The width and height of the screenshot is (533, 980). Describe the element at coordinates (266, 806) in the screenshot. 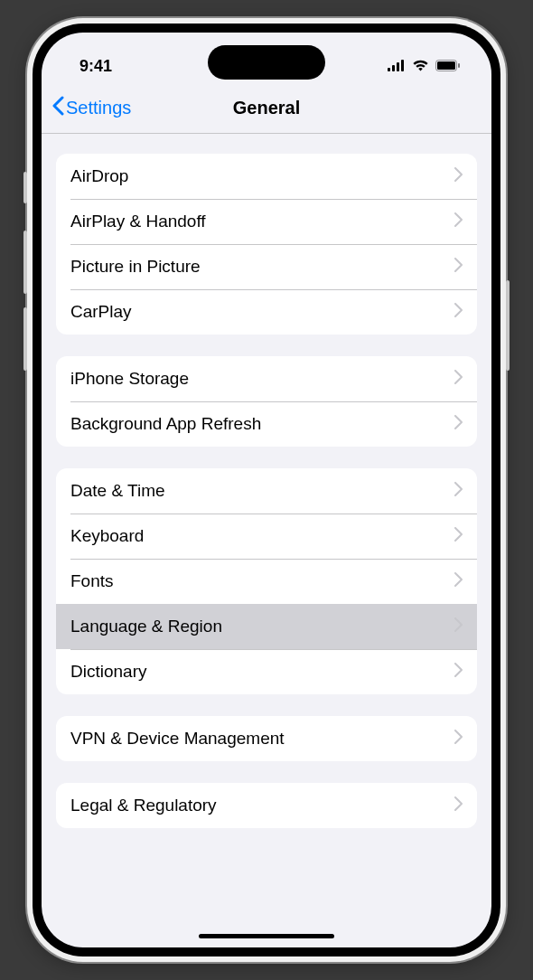

I see `settings-group: Legal & Regulatory` at that location.